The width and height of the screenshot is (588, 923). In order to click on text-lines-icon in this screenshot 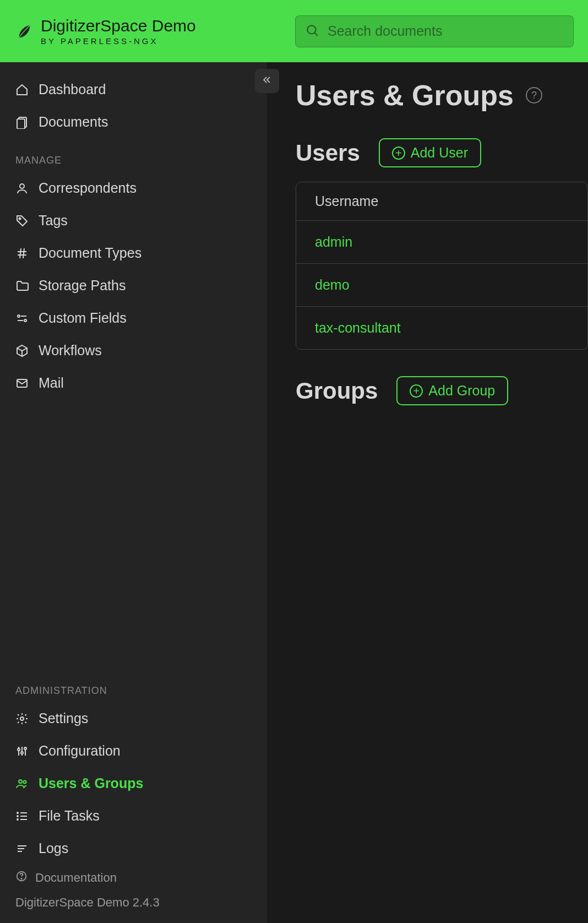, I will do `click(22, 849)`.